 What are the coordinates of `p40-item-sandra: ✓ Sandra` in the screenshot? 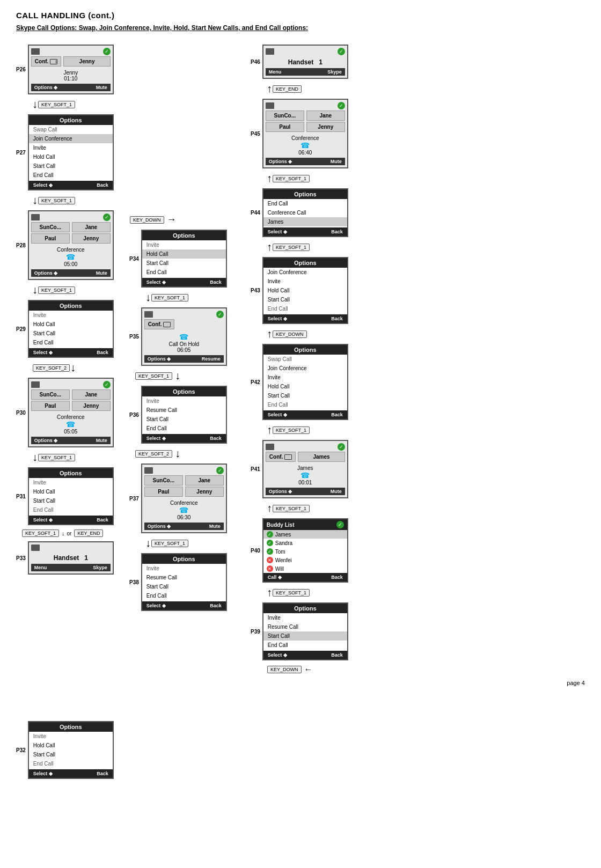 It's located at (305, 543).